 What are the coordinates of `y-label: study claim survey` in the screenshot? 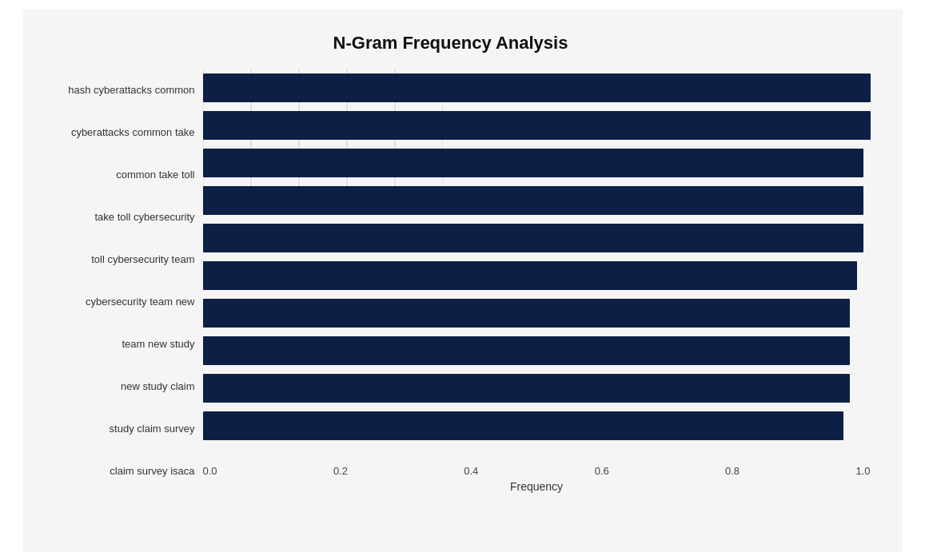 It's located at (114, 429).